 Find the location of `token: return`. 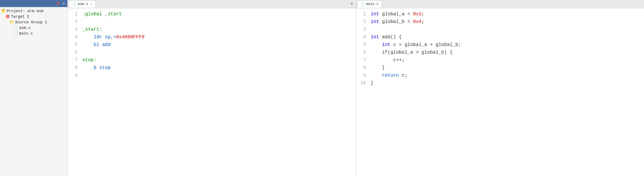

token: return is located at coordinates (391, 75).